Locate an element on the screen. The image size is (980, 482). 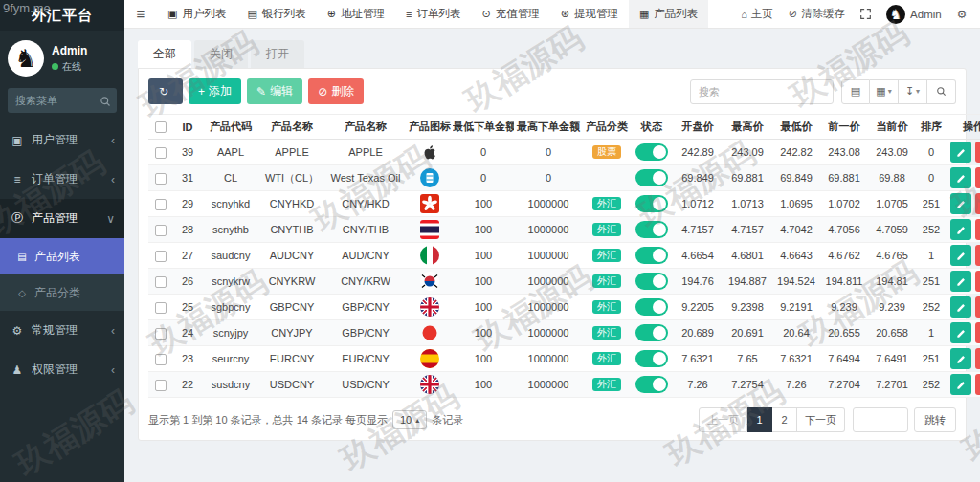
column-header-产品图标: 产品图标 is located at coordinates (430, 127).